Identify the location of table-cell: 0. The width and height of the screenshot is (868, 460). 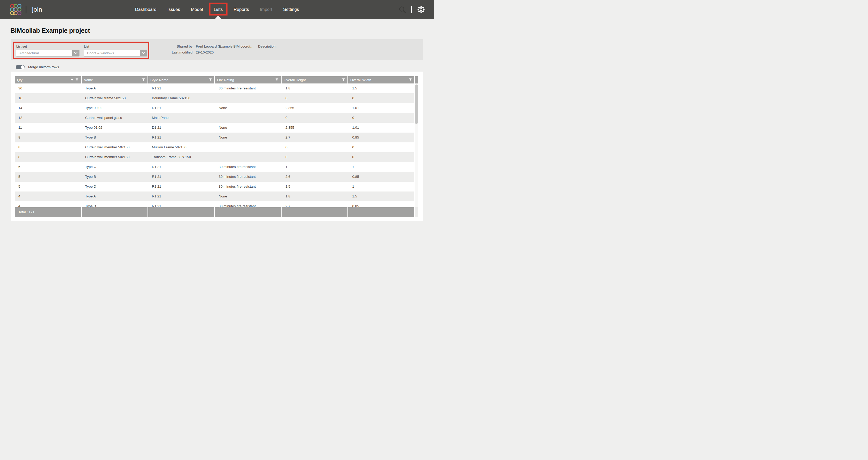
(314, 98).